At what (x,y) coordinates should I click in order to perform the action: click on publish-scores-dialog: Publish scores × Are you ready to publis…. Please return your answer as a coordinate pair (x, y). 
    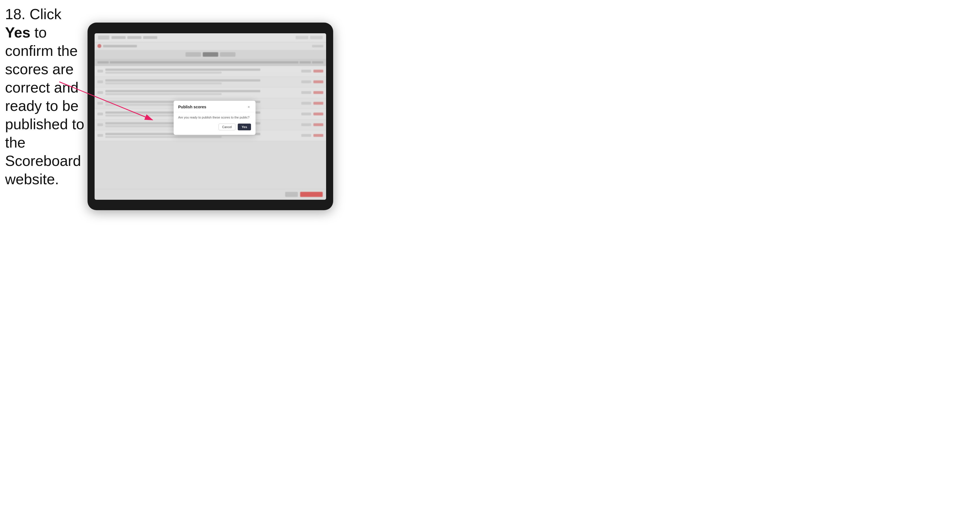
    Looking at the image, I should click on (215, 118).